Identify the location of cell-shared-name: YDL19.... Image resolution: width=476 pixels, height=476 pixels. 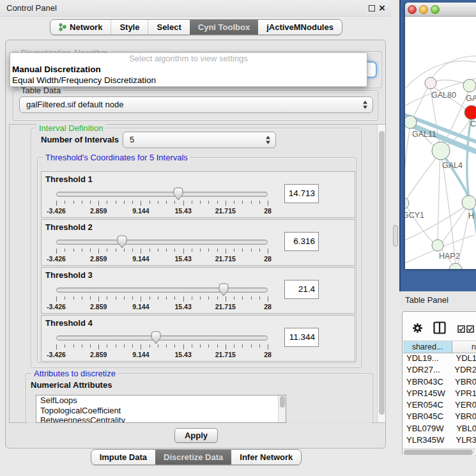
(427, 359).